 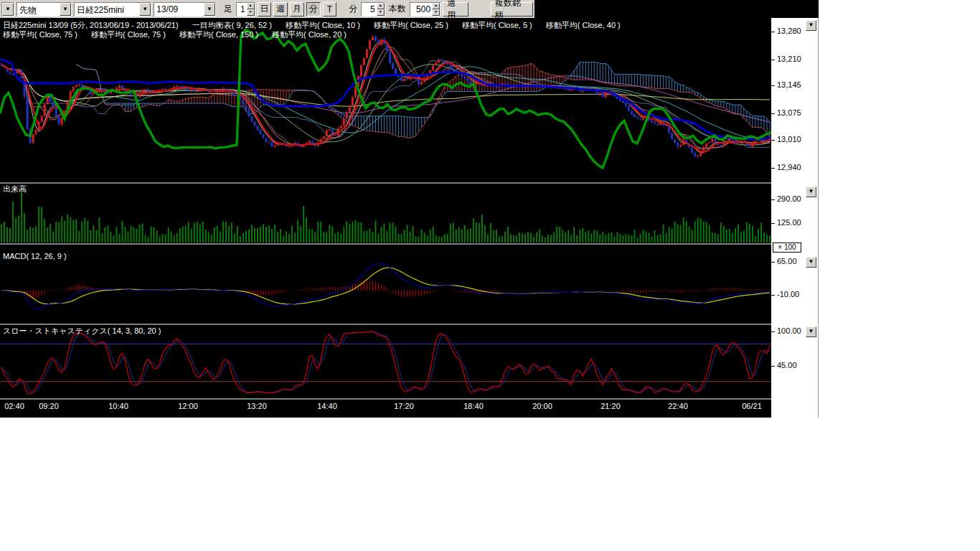 I want to click on macd-panel-label: MACD( 12, 26, 9 ), so click(x=34, y=256).